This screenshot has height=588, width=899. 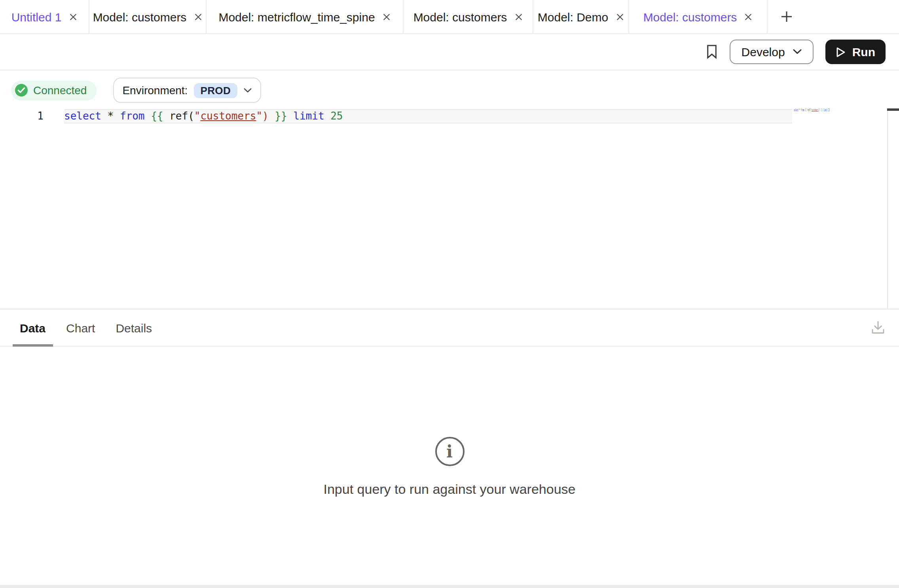 What do you see at coordinates (864, 52) in the screenshot?
I see `run-label: Run` at bounding box center [864, 52].